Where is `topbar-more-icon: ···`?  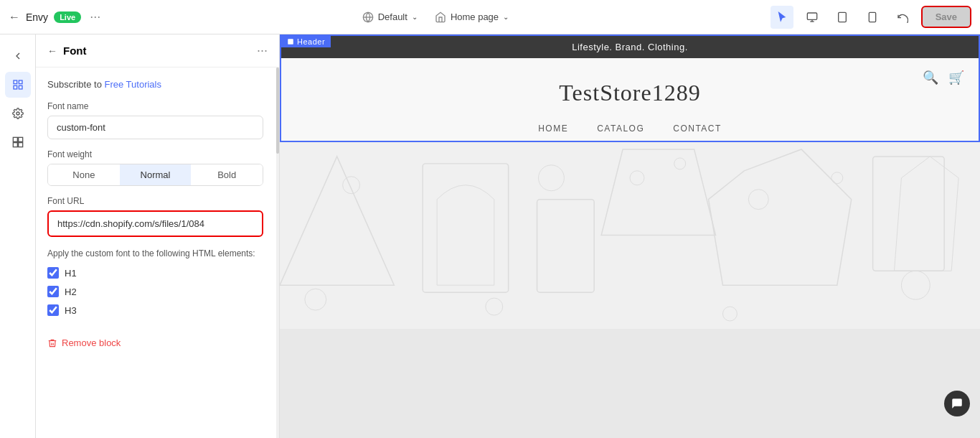
topbar-more-icon: ··· is located at coordinates (95, 17).